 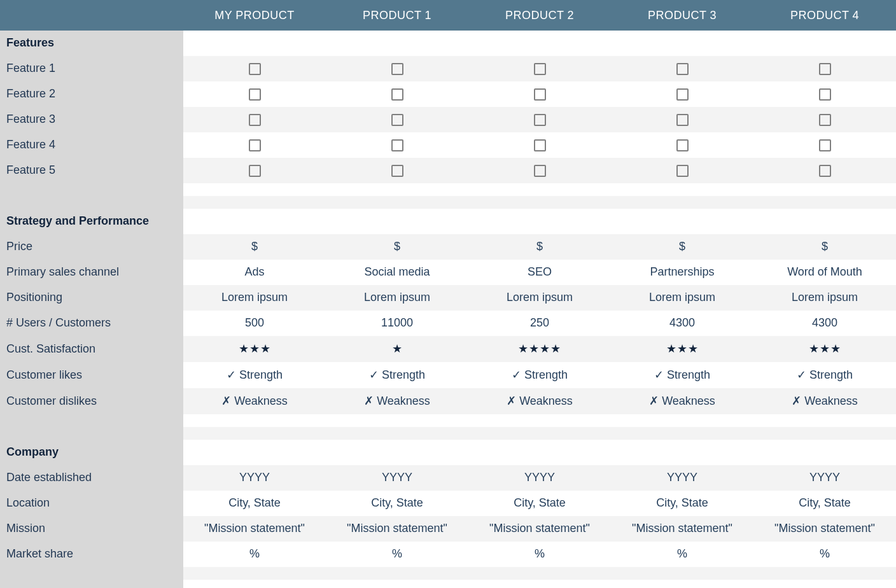 I want to click on star-rating: ★★★★, so click(x=540, y=349).